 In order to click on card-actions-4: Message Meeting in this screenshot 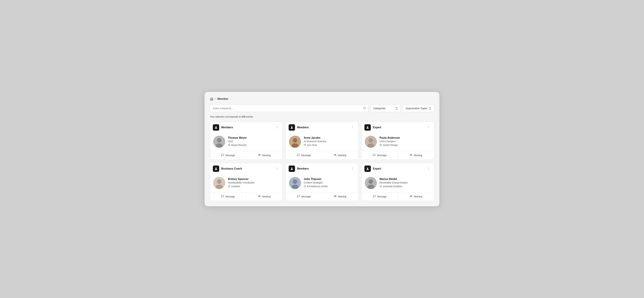, I will do `click(246, 196)`.